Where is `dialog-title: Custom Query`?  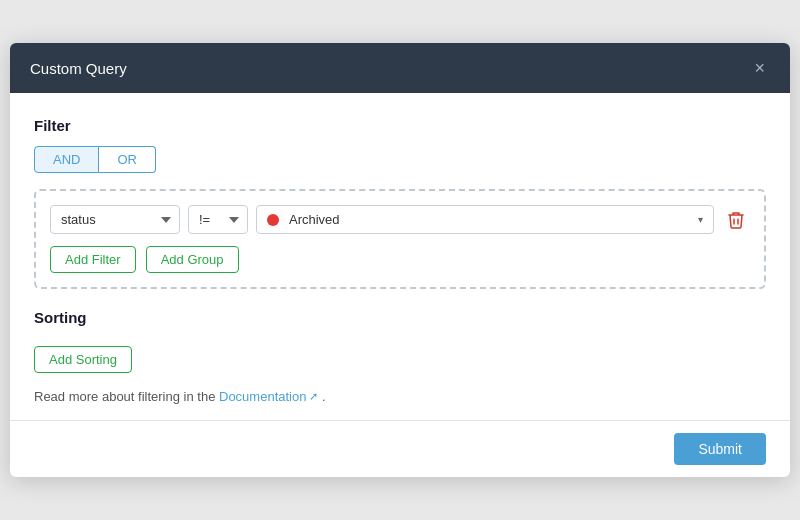
dialog-title: Custom Query is located at coordinates (78, 68).